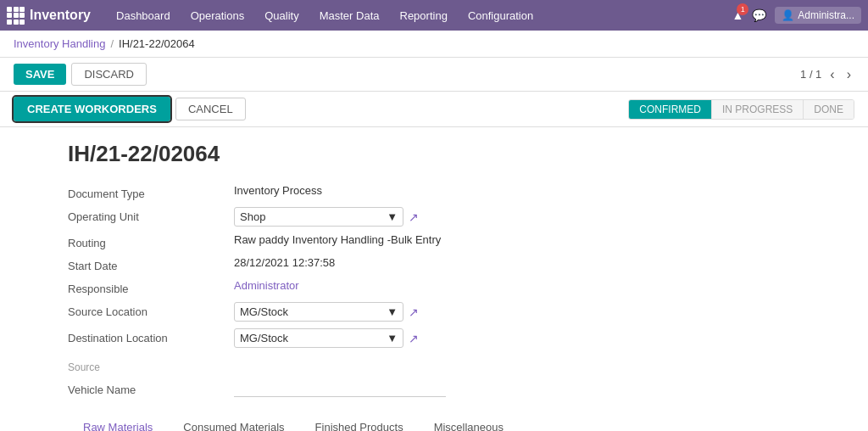 The image size is (868, 431). I want to click on prev-page-button: ‹, so click(832, 75).